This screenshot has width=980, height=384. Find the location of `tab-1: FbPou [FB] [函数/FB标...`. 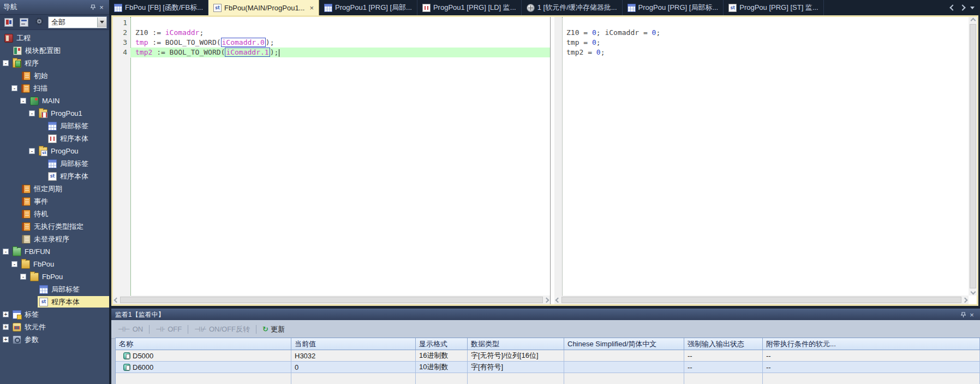

tab-1: FbPou [FB] [函数/FB标... is located at coordinates (159, 8).